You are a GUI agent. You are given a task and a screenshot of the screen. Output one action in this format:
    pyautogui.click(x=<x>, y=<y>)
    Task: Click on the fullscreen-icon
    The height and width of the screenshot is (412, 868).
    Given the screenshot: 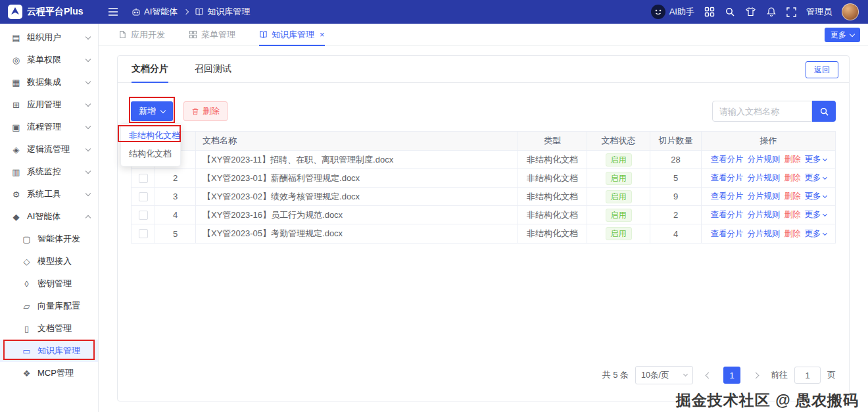 What is the action you would take?
    pyautogui.click(x=792, y=12)
    